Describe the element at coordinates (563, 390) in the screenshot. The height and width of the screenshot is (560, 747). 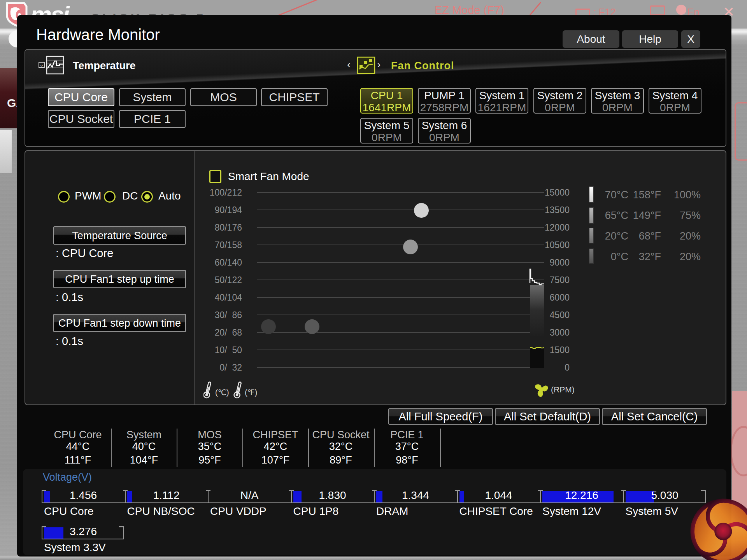
I see `svg-text: (RPM)` at that location.